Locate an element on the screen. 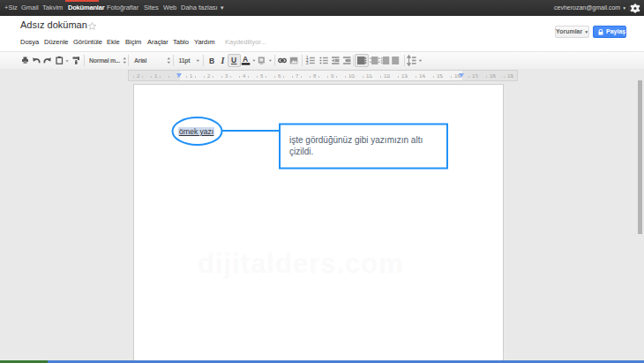 This screenshot has height=363, width=644. svg-text: 11pt is located at coordinates (185, 61).